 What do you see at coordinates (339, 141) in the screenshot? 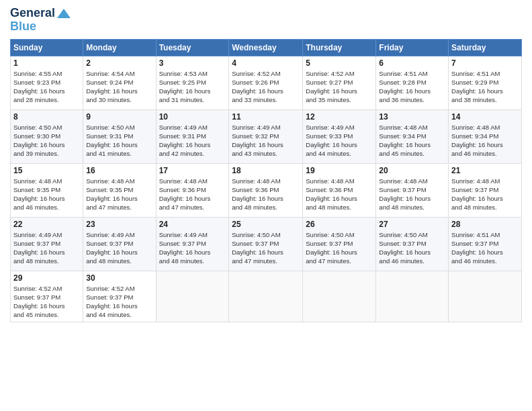
I see `day-info: Sunrise: 4:49 AM Sunset: 9:33 PM Dayligh…` at bounding box center [339, 141].